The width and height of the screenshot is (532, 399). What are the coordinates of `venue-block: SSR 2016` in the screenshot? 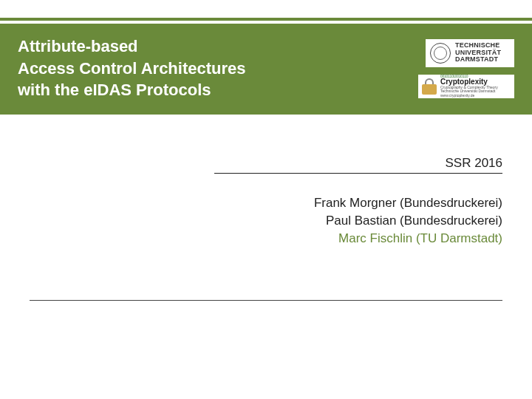 It's located at (358, 165).